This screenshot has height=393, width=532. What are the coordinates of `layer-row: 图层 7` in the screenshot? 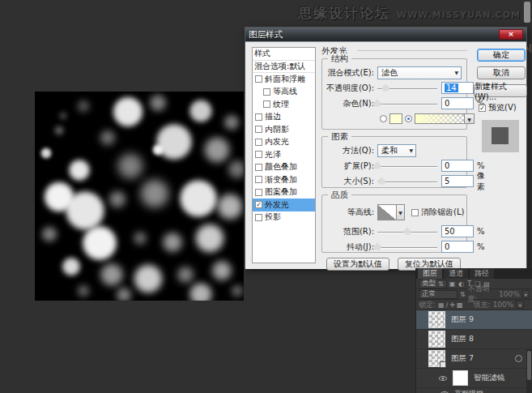 It's located at (475, 359).